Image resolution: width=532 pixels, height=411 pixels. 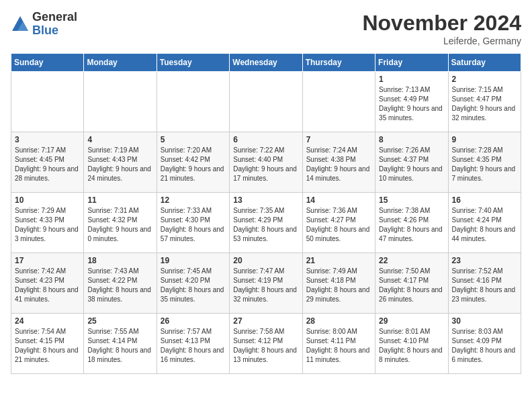 What do you see at coordinates (266, 223) in the screenshot?
I see `calendar-week-row: 10Sunrise: 7:29 AM Sunset: 4:33 PM Dayli…` at bounding box center [266, 223].